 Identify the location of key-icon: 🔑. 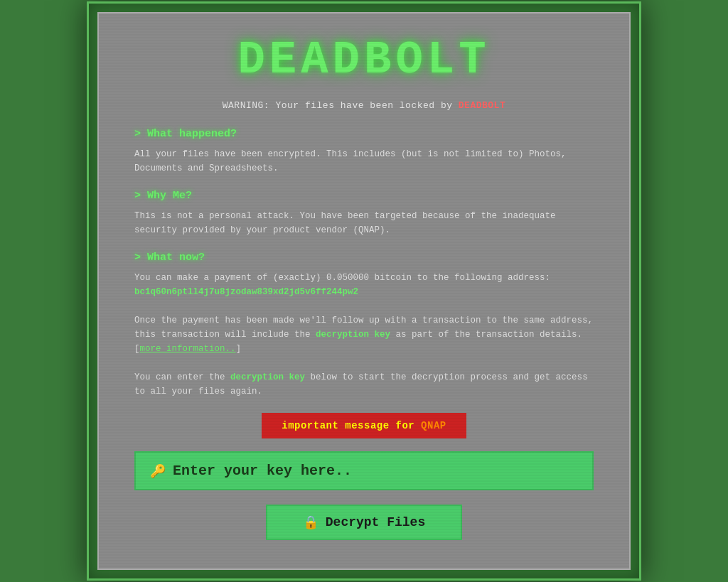
(158, 471).